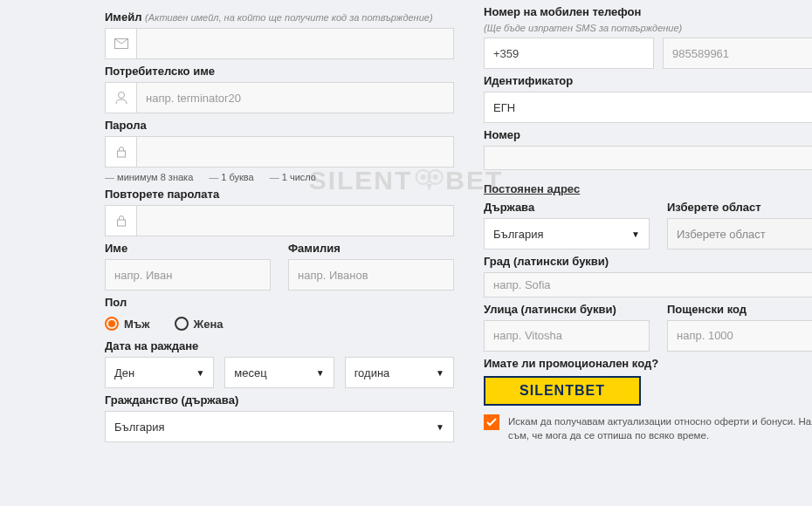 This screenshot has height=506, width=812. What do you see at coordinates (279, 72) in the screenshot?
I see `username-label: Потребителско име` at bounding box center [279, 72].